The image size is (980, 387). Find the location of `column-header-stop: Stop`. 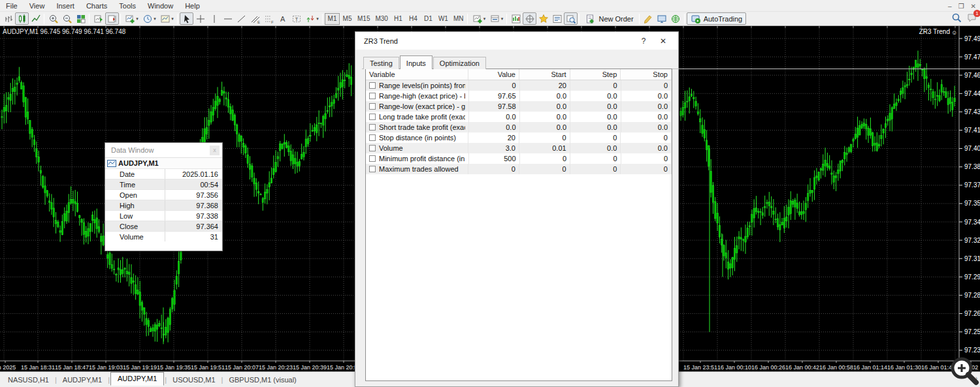

column-header-stop: Stop is located at coordinates (646, 74).